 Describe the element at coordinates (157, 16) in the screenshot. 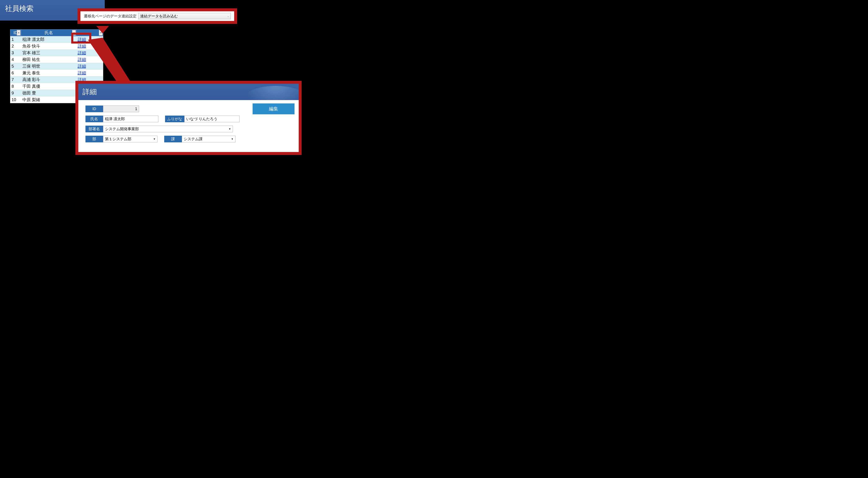

I see `transition-config-callout: 遷移先ページのデータ連結設定 連結データを読み込む ⌄` at that location.